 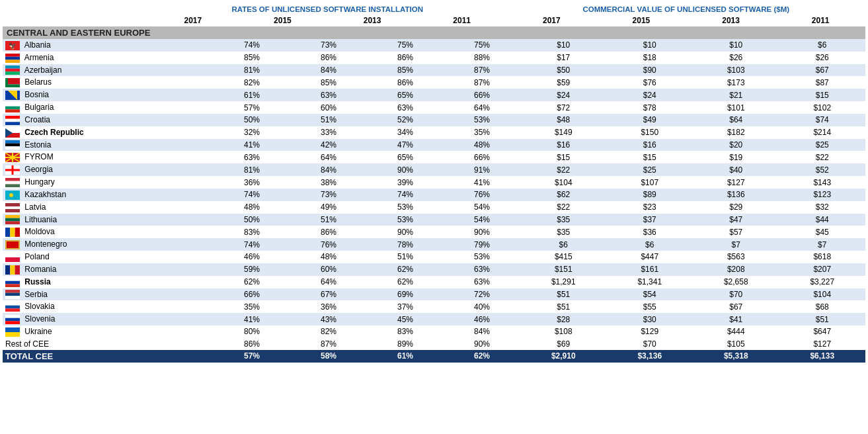 What do you see at coordinates (39, 107) in the screenshot?
I see `country-name: Bulgaria` at bounding box center [39, 107].